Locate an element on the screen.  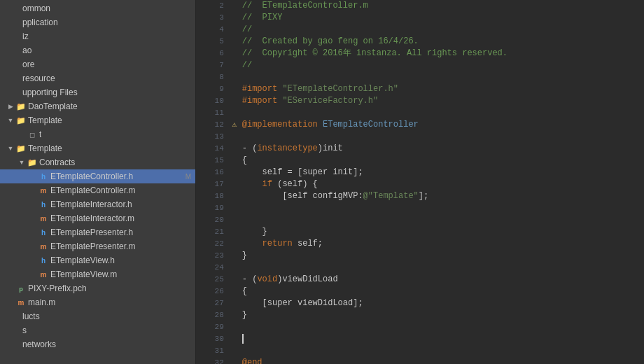
sidebar-item-s: s is located at coordinates (98, 330).